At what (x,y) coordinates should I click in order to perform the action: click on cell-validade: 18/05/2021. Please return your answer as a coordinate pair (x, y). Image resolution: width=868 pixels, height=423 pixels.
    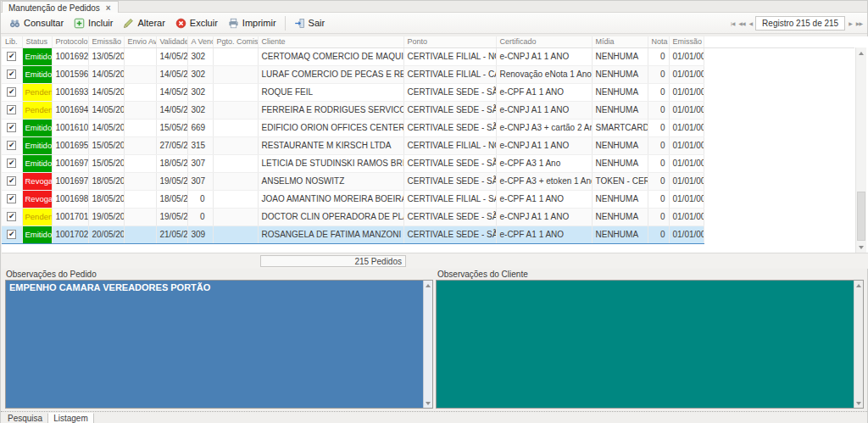
    Looking at the image, I should click on (171, 198).